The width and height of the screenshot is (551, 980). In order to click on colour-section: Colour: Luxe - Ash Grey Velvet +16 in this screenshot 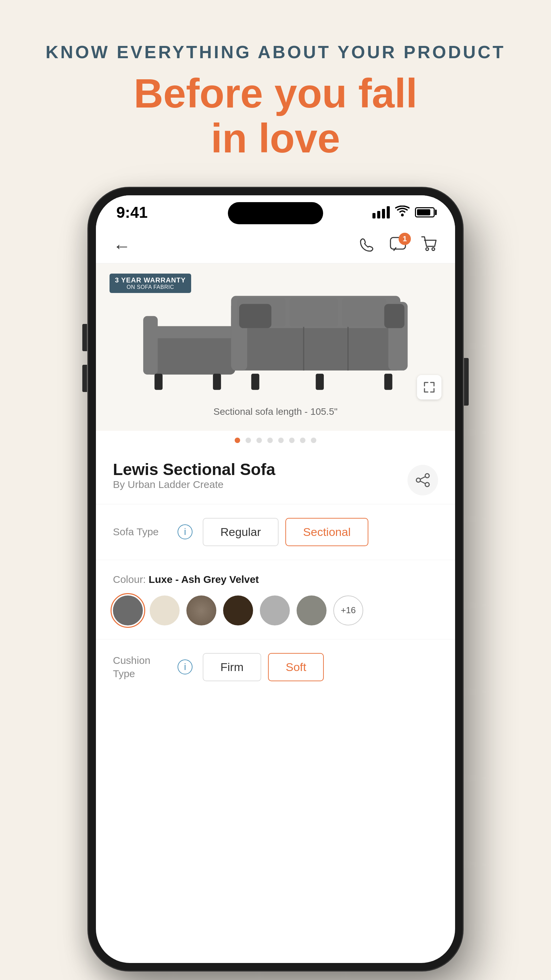, I will do `click(275, 600)`.